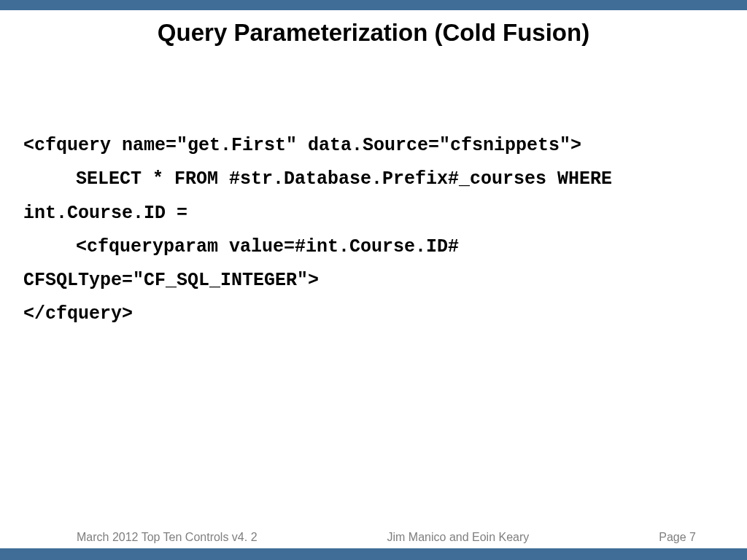 The width and height of the screenshot is (747, 560). What do you see at coordinates (374, 5) in the screenshot?
I see `top-accent-bar` at bounding box center [374, 5].